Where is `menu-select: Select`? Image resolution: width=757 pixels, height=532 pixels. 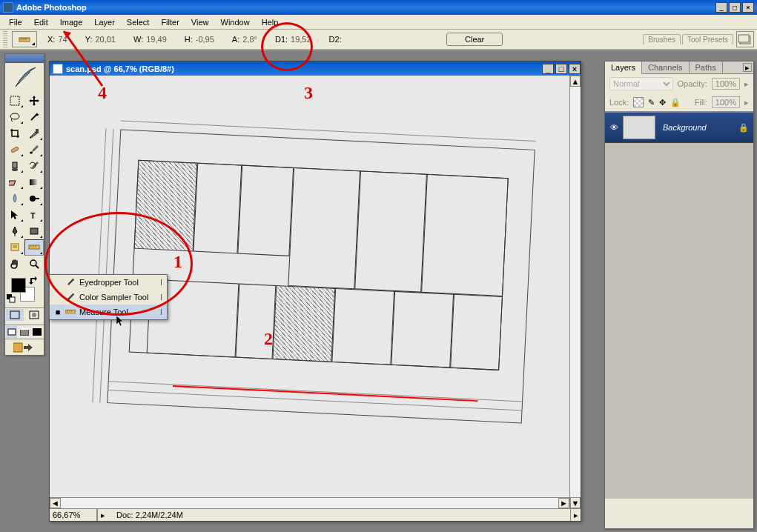 menu-select: Select is located at coordinates (138, 22).